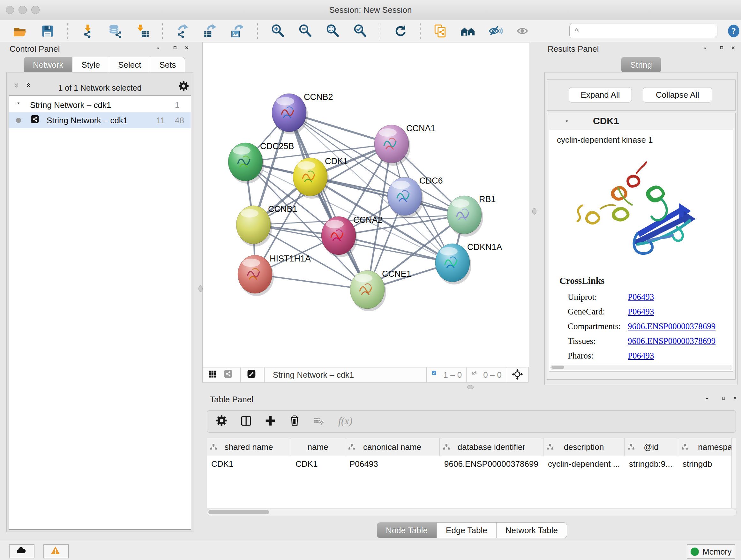 The width and height of the screenshot is (741, 560). What do you see at coordinates (641, 210) in the screenshot?
I see `protein-structure-image` at bounding box center [641, 210].